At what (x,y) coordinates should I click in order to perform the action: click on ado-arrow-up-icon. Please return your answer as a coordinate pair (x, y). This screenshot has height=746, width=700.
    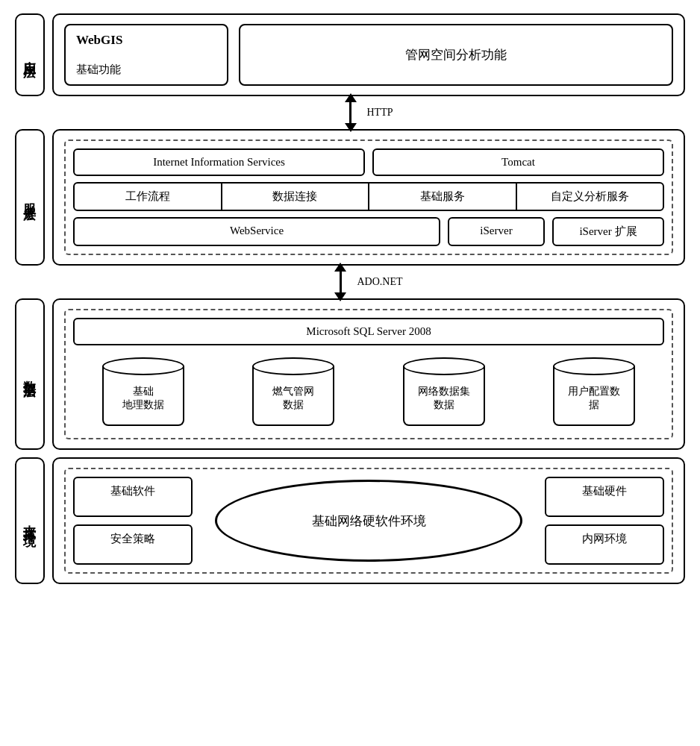
    Looking at the image, I should click on (340, 267).